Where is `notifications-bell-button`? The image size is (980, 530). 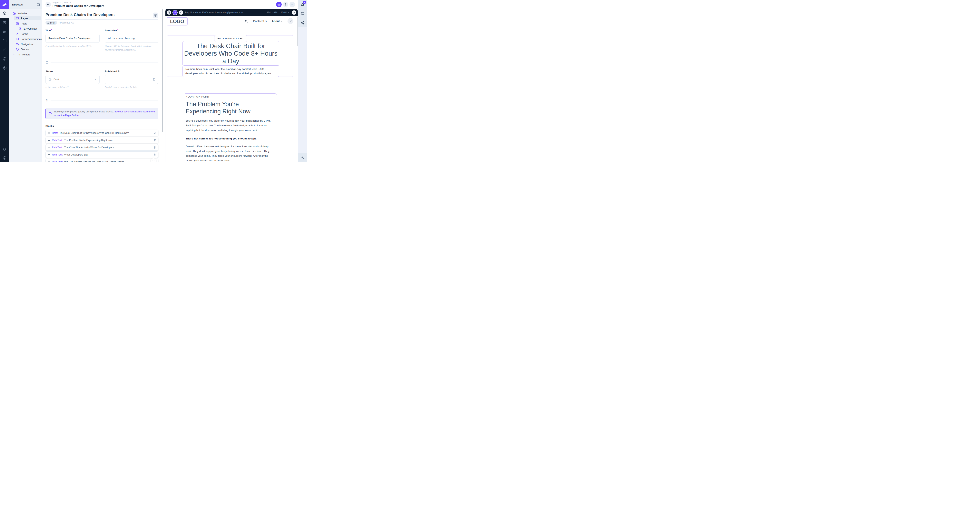
notifications-bell-button is located at coordinates (5, 149).